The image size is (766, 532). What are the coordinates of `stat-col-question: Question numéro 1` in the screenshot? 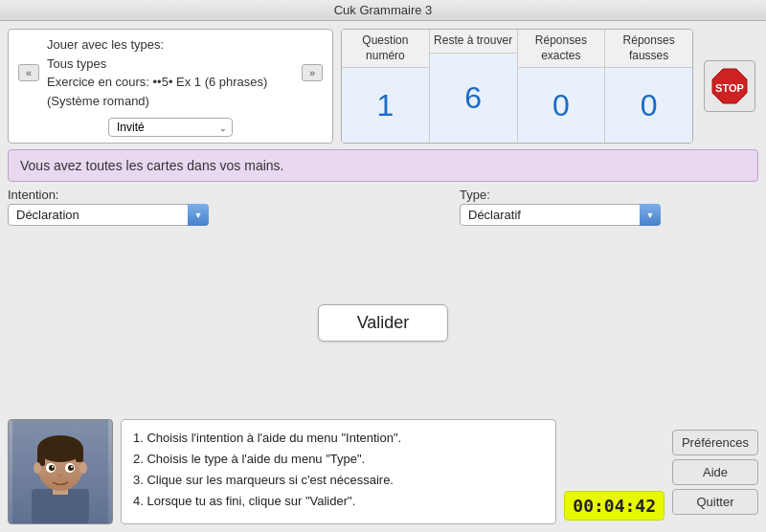 It's located at (386, 86).